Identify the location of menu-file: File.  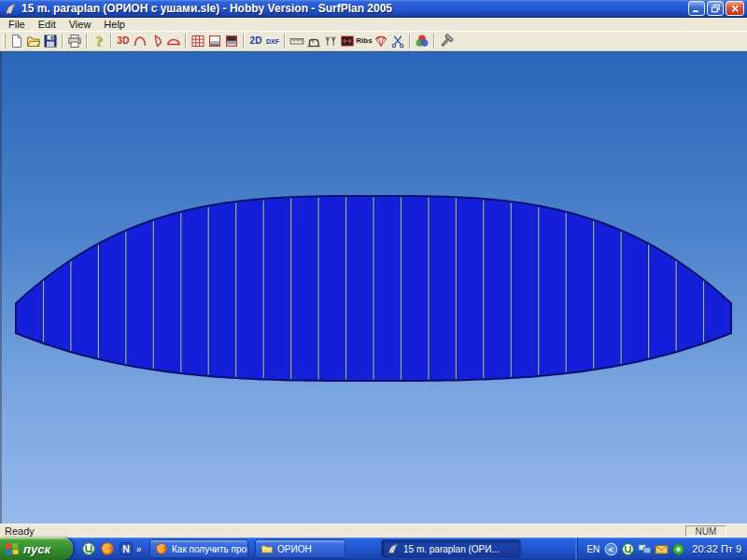
(17, 24).